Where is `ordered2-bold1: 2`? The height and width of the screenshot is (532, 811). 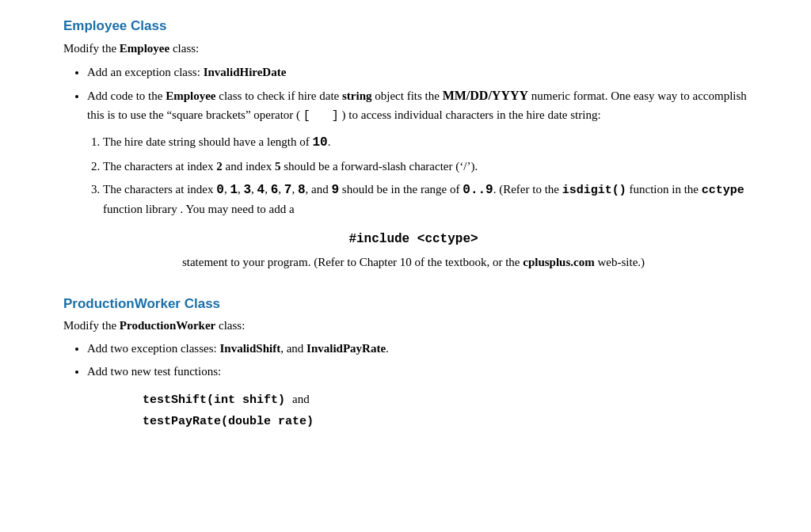
ordered2-bold1: 2 is located at coordinates (219, 166).